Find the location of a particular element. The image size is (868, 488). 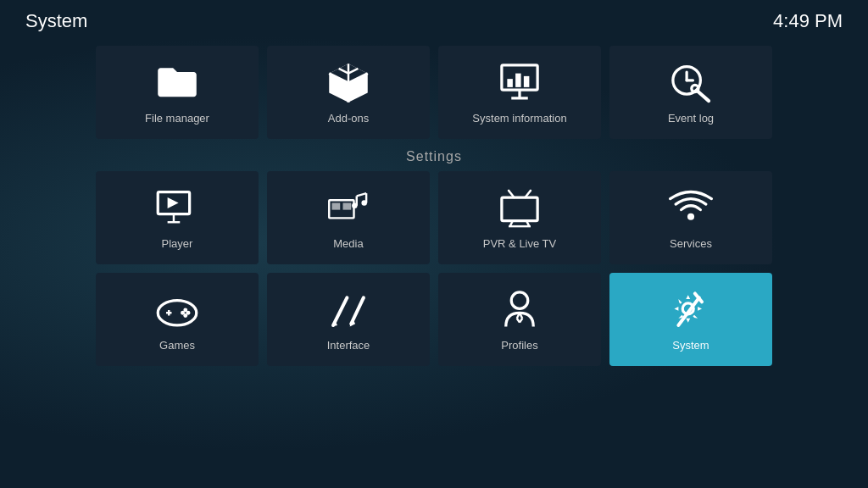

profiles-icon is located at coordinates (520, 310).